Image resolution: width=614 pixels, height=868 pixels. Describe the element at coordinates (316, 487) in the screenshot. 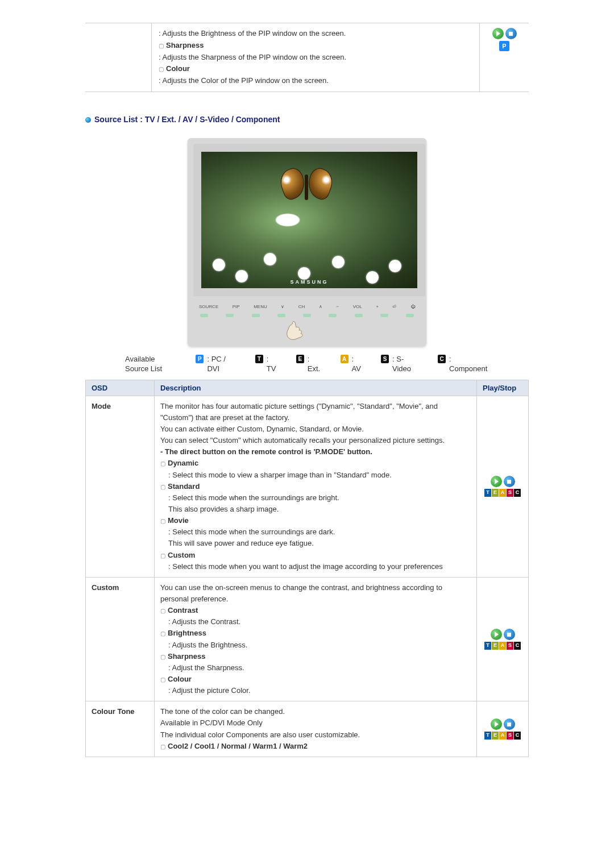

I see `option-header: ▢Standard` at that location.